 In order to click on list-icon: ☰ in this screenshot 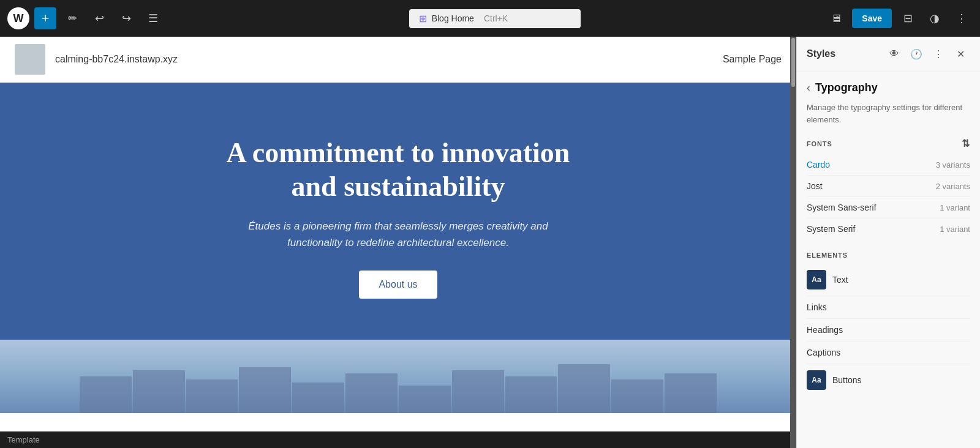, I will do `click(153, 18)`.